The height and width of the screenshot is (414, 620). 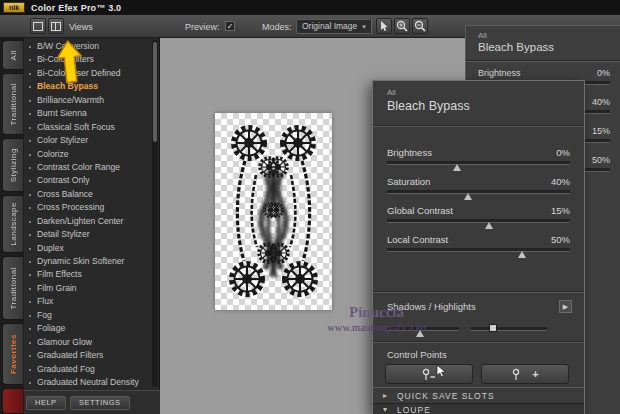 I want to click on annotation-arrow-icon, so click(x=70, y=64).